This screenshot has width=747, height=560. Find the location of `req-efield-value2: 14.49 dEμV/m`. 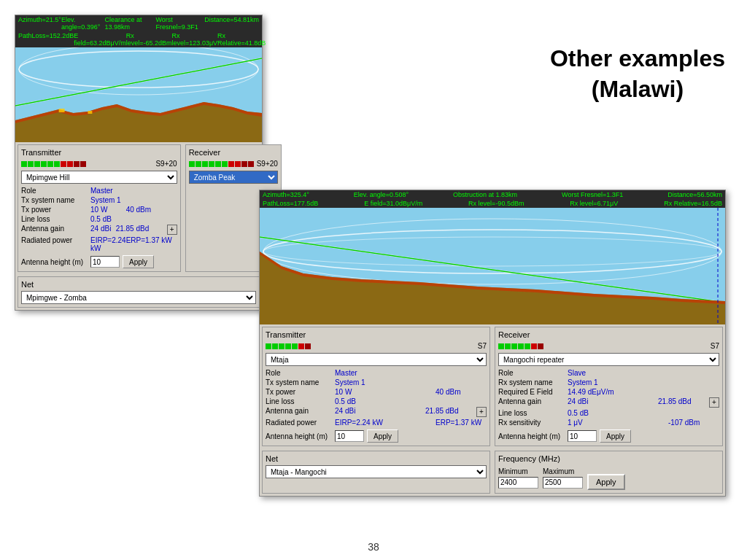

req-efield-value2: 14.49 dEμV/m is located at coordinates (643, 392).